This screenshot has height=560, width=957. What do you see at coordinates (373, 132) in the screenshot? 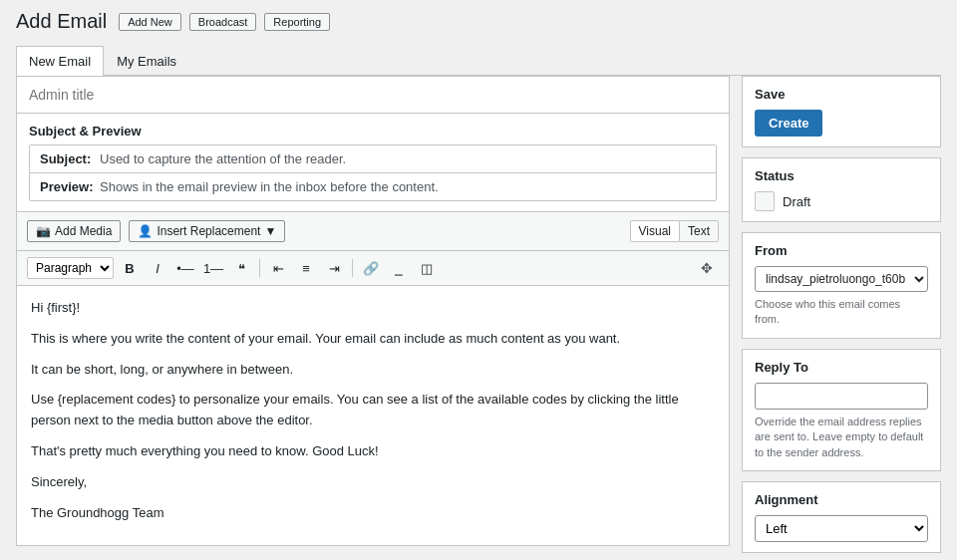
I see `subject-preview-label: Subject & Preview` at bounding box center [373, 132].